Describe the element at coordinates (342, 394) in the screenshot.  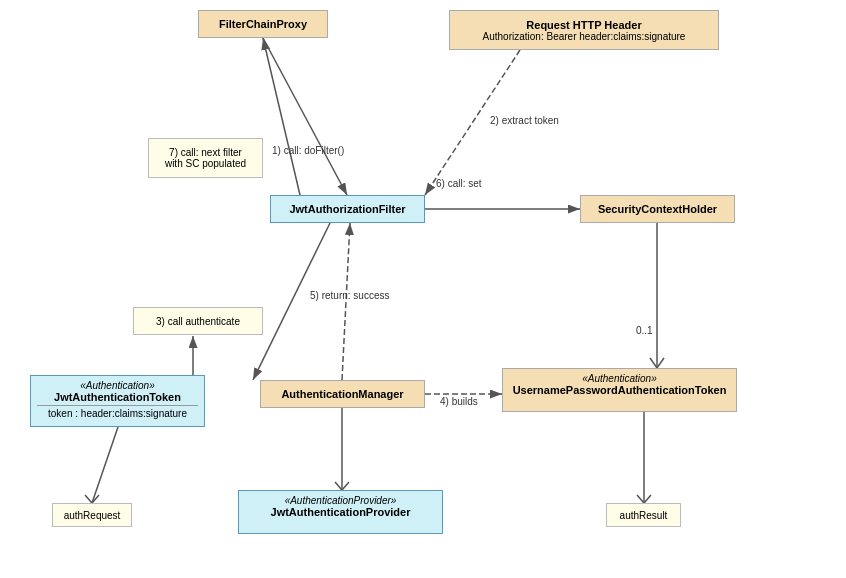
I see `authentication-manager-box: AuthenticationManager` at that location.